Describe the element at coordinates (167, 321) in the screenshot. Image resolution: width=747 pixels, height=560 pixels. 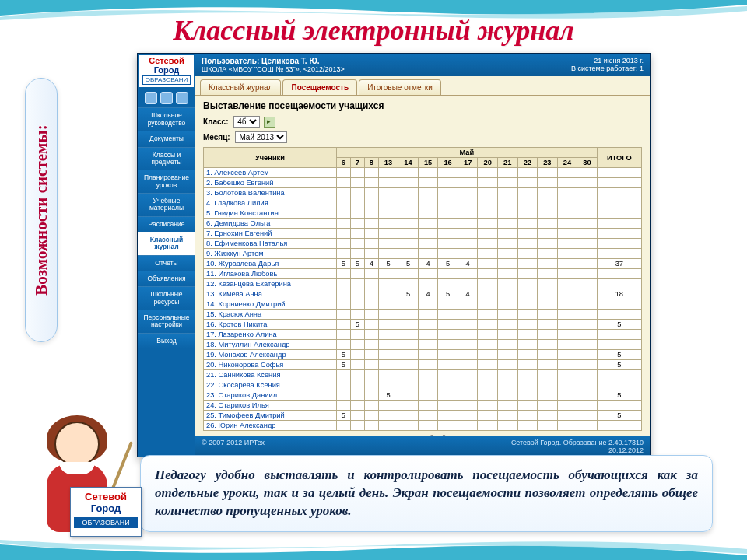
I see `sidebar-item-10: Персональные настройки` at that location.